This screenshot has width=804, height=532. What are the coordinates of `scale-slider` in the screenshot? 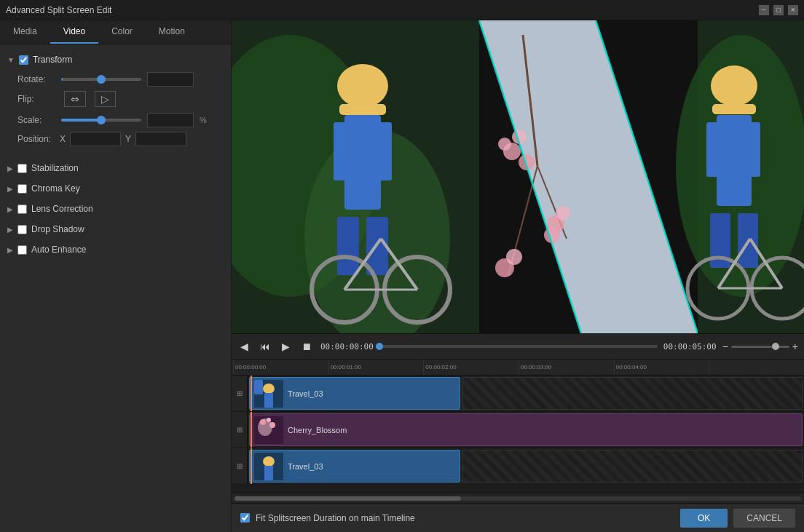 It's located at (101, 120).